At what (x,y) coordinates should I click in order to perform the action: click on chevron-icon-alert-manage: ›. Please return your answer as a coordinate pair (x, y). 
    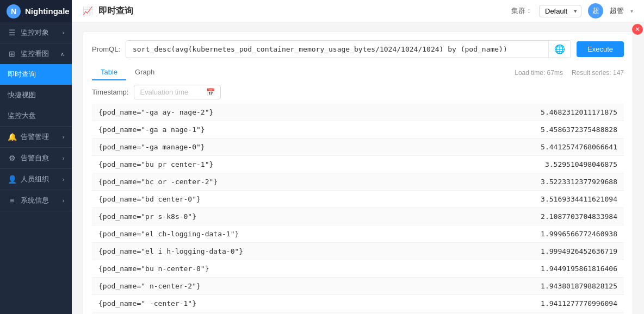
    Looking at the image, I should click on (63, 137).